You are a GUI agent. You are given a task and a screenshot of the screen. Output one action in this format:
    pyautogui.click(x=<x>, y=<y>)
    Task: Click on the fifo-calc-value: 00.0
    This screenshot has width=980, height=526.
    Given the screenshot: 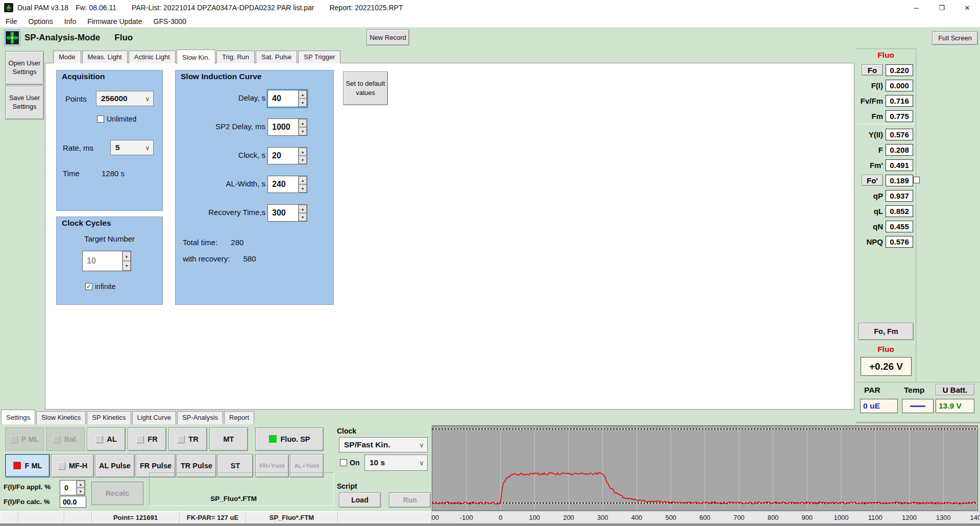 What is the action you would take?
    pyautogui.click(x=73, y=501)
    